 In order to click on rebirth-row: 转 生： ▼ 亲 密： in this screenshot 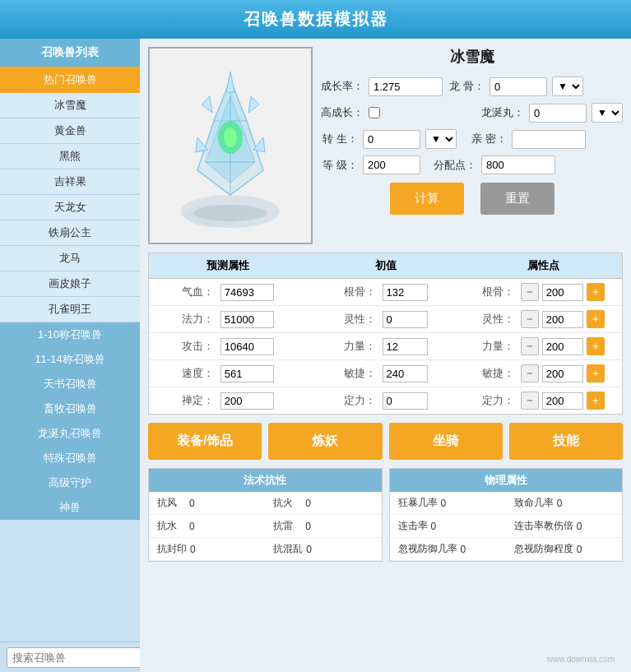, I will do `click(472, 139)`.